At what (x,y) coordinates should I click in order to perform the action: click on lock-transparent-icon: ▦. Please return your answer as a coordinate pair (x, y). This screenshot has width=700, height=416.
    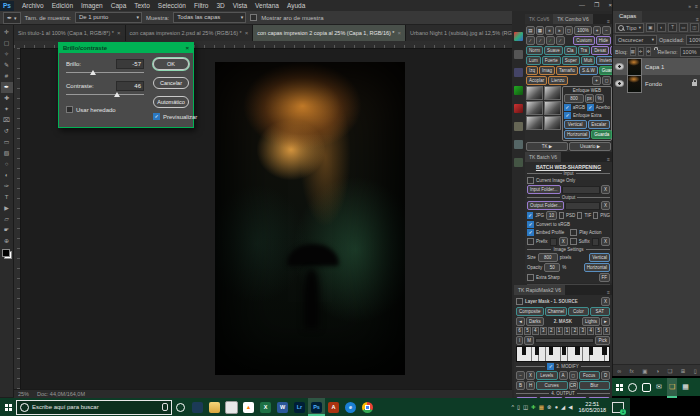
    Looking at the image, I should click on (633, 52).